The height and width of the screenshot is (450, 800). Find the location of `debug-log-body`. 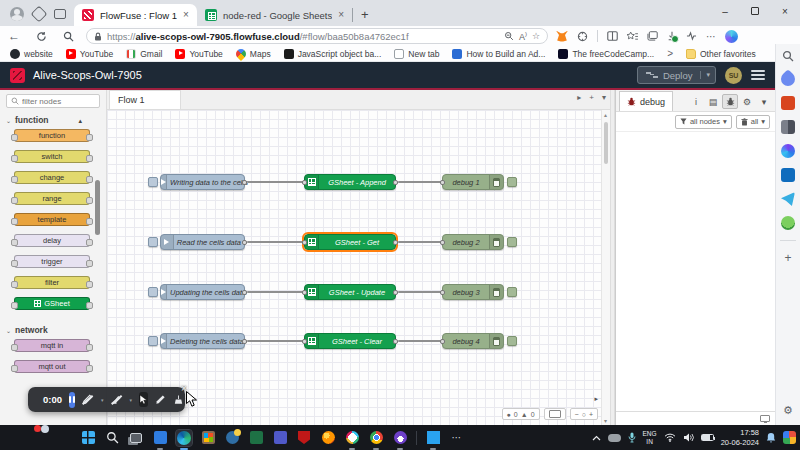

debug-log-body is located at coordinates (696, 272).